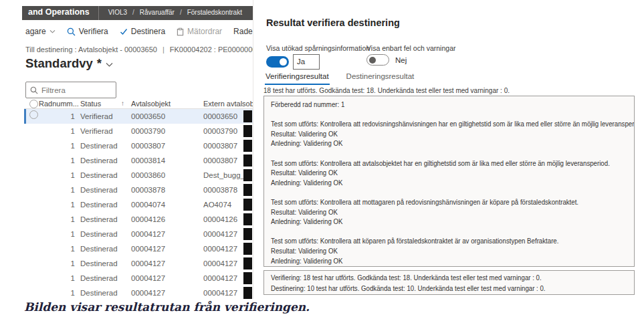 The width and height of the screenshot is (644, 323). I want to click on cell-avtalsobjekt: 00003860, so click(148, 175).